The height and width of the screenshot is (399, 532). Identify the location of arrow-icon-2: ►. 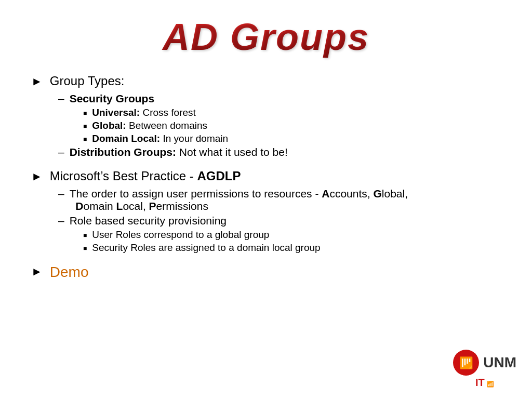
(37, 177).